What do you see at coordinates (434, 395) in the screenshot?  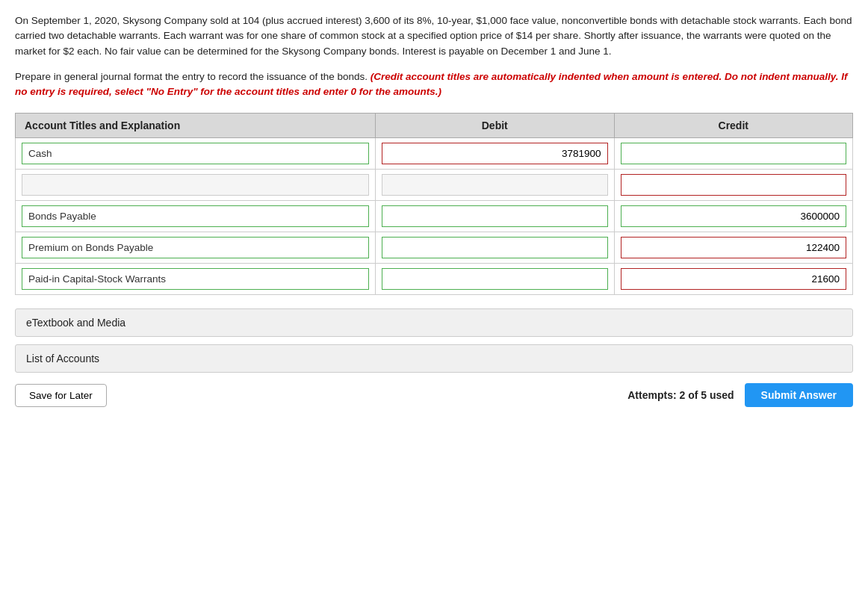 I see `footer: Save for Later Attempts: 2 of 5 used Sub…` at bounding box center [434, 395].